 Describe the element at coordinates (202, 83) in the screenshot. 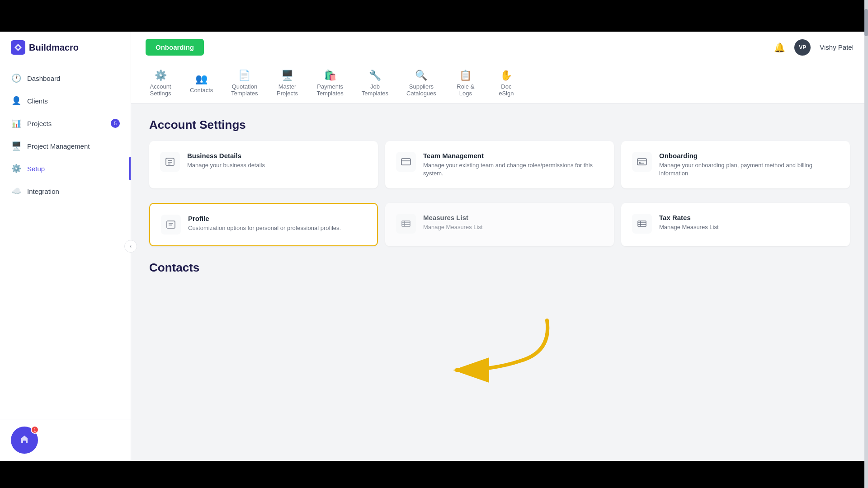

I see `tab-contacts: 👥 Contacts` at that location.